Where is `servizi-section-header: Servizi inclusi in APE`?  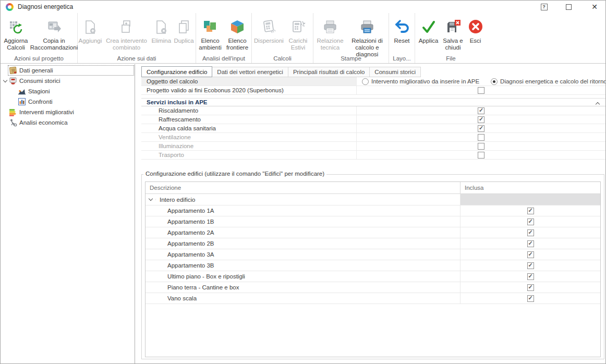 servizi-section-header: Servizi inclusi in APE is located at coordinates (373, 102).